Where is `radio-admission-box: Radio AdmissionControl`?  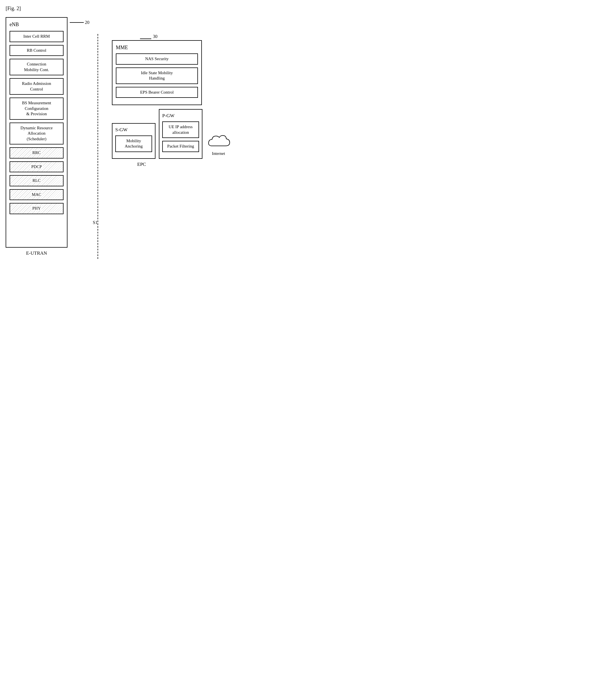
radio-admission-box: Radio AdmissionControl is located at coordinates (37, 87).